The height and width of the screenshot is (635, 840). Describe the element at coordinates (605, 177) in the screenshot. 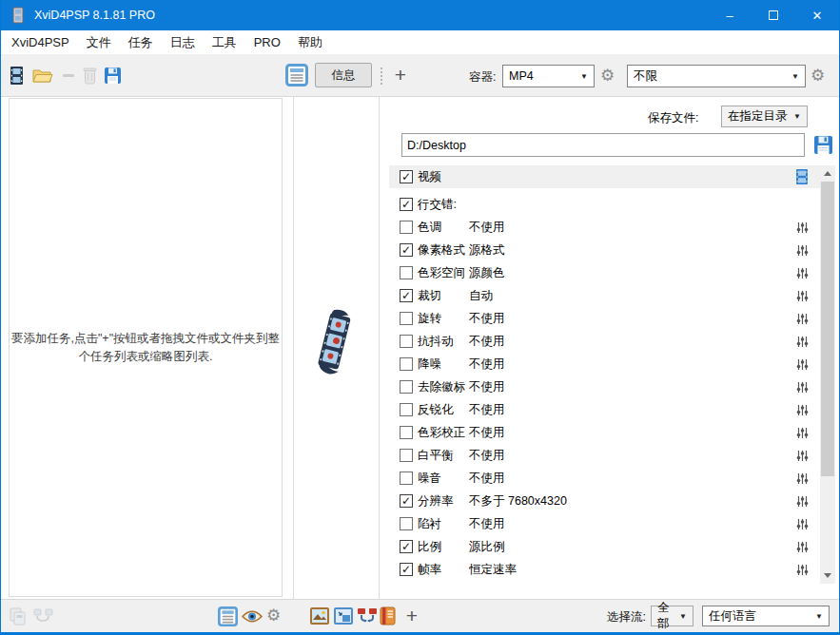

I see `video-section-row: ✓ 视频` at that location.